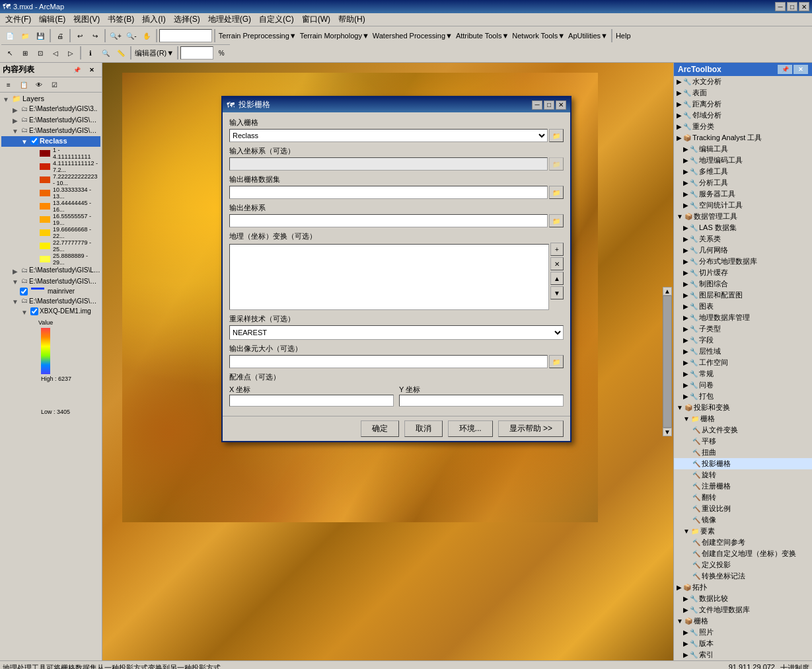 Image resolution: width=812 pixels, height=669 pixels. Describe the element at coordinates (743, 329) in the screenshot. I see `toolbox-subtype: ▶ 🔧 子类型` at that location.